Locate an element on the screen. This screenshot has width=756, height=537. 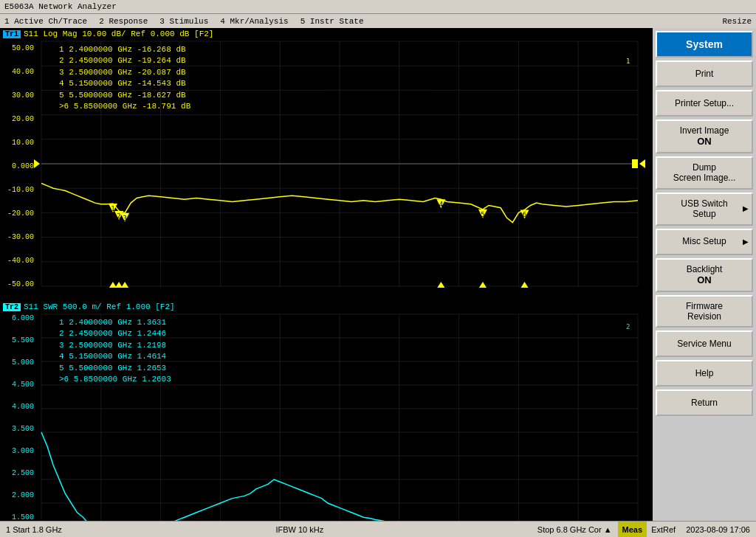
backlight-button: Backlight ON is located at coordinates (704, 275).